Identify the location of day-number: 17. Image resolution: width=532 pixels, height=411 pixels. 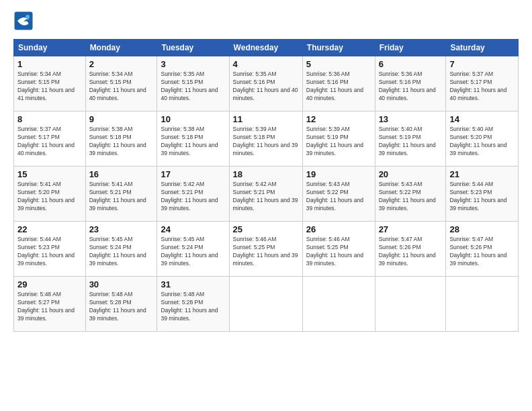
(193, 175).